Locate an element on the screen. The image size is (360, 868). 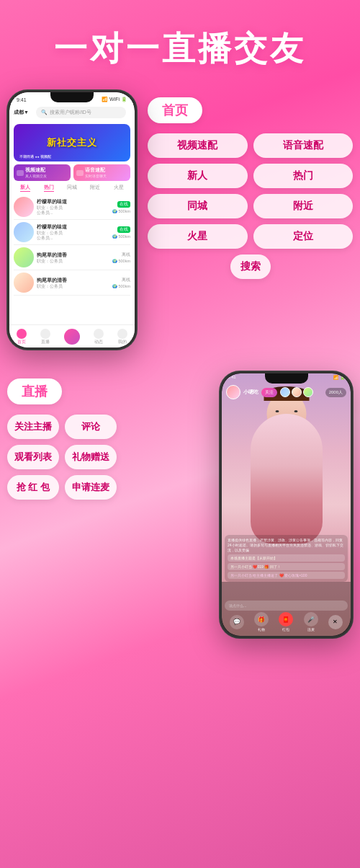
quick-btn1-sub: 真人视频交友 is located at coordinates (36, 176).